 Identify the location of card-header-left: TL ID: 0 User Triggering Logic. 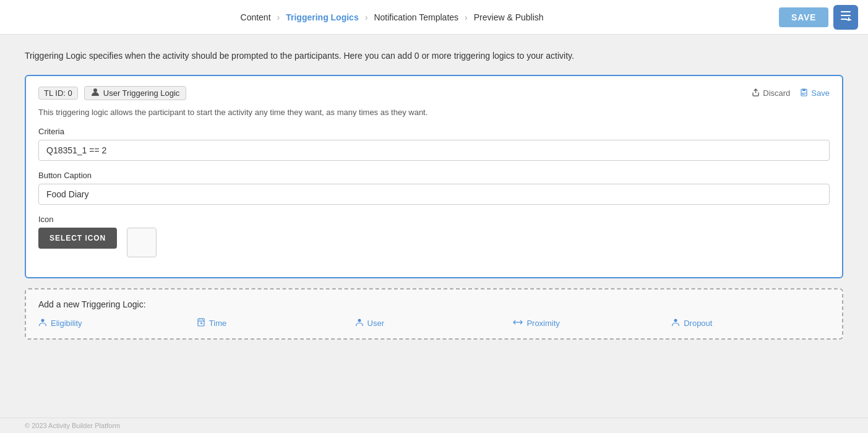
(113, 93).